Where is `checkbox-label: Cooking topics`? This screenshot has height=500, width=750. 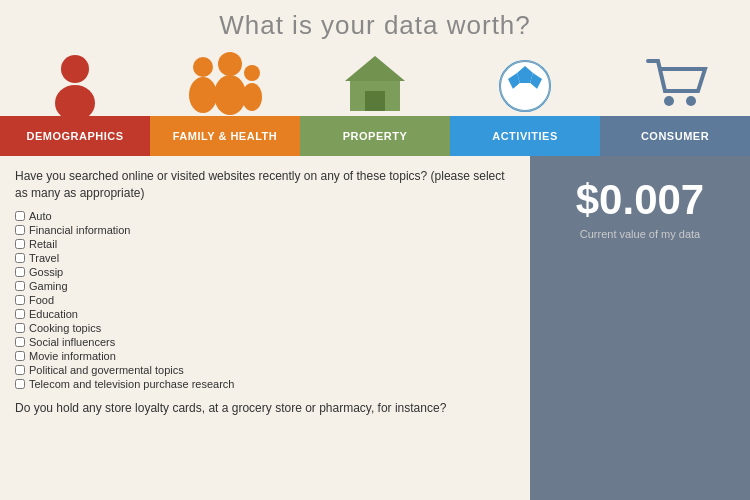
checkbox-label: Cooking topics is located at coordinates (65, 328).